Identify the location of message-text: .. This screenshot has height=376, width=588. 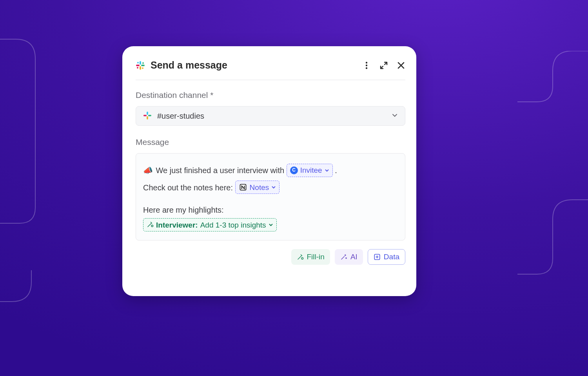
(336, 170).